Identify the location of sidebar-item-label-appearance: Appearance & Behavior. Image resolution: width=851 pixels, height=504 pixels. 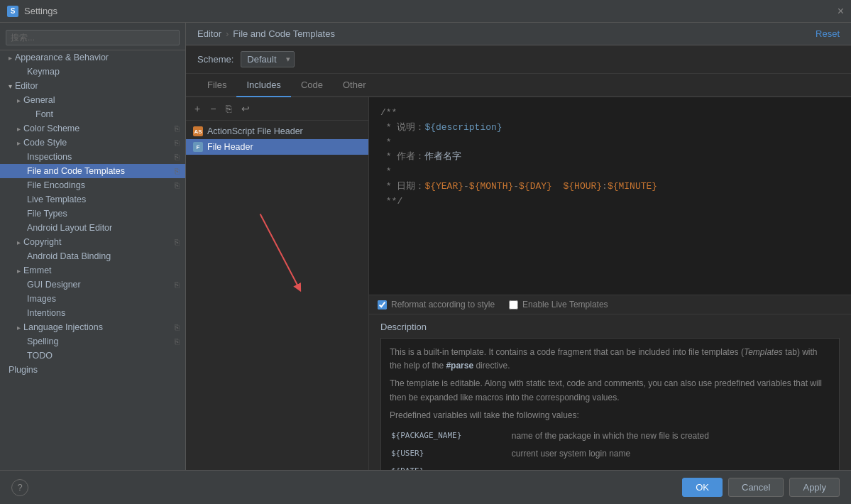
(62, 57).